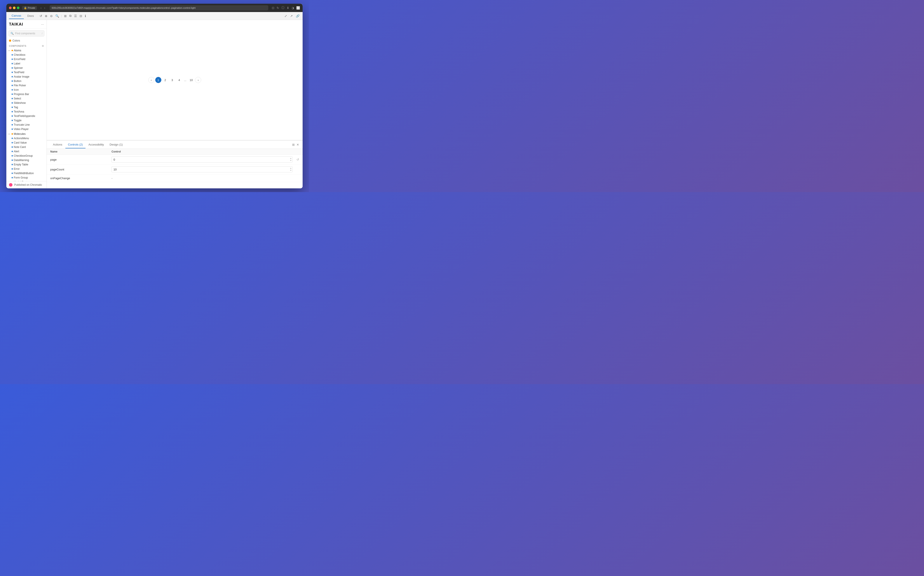 Image resolution: width=924 pixels, height=576 pixels. What do you see at coordinates (294, 145) in the screenshot?
I see `panel-grid-icon: ⊞` at bounding box center [294, 145].